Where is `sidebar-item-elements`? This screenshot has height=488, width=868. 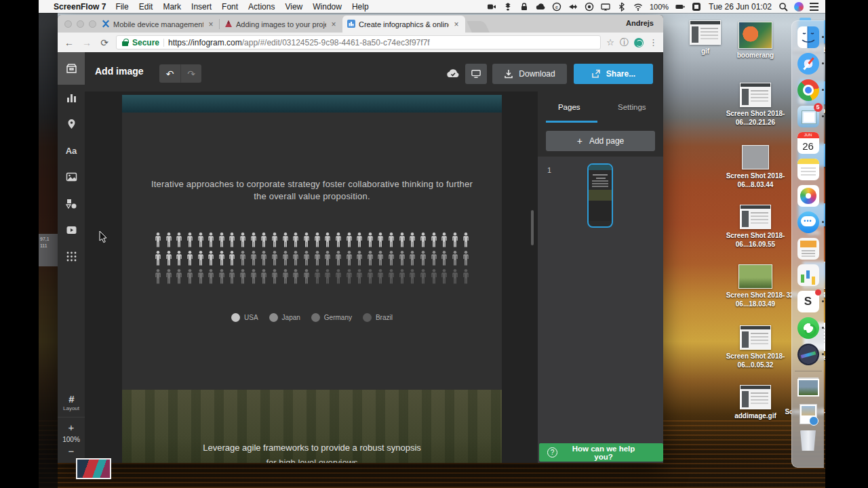 sidebar-item-elements is located at coordinates (71, 256).